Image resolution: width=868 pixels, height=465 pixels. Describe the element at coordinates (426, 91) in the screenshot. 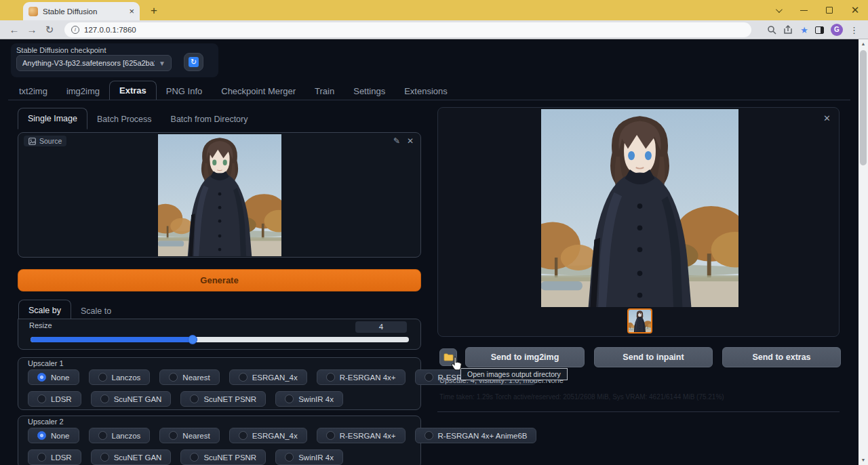

I see `tab-extensions: Extensions` at that location.